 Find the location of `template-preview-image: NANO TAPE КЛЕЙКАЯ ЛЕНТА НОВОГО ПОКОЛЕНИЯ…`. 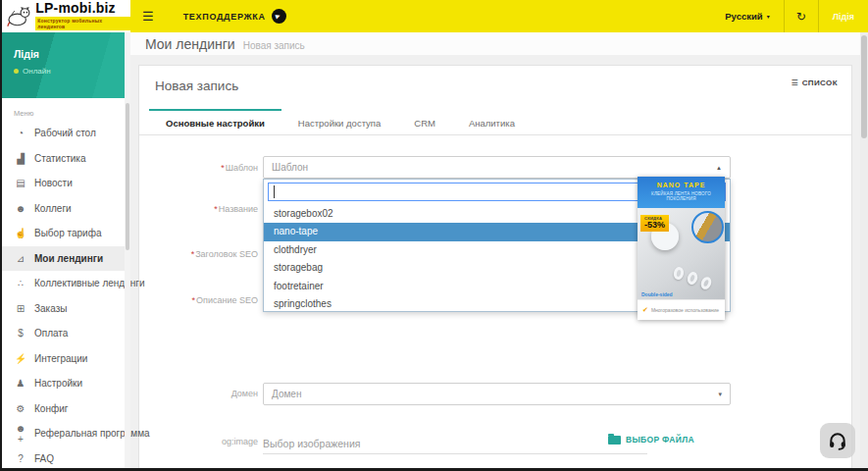

template-preview-image: NANO TAPE КЛЕЙКАЯ ЛЕНТА НОВОГО ПОКОЛЕНИЯ… is located at coordinates (681, 248).